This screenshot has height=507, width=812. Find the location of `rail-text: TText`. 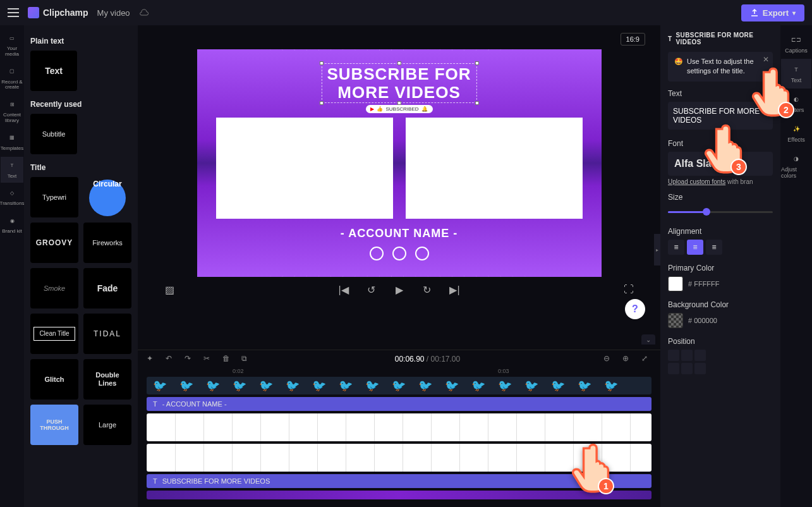

rail-text: TText is located at coordinates (12, 170).